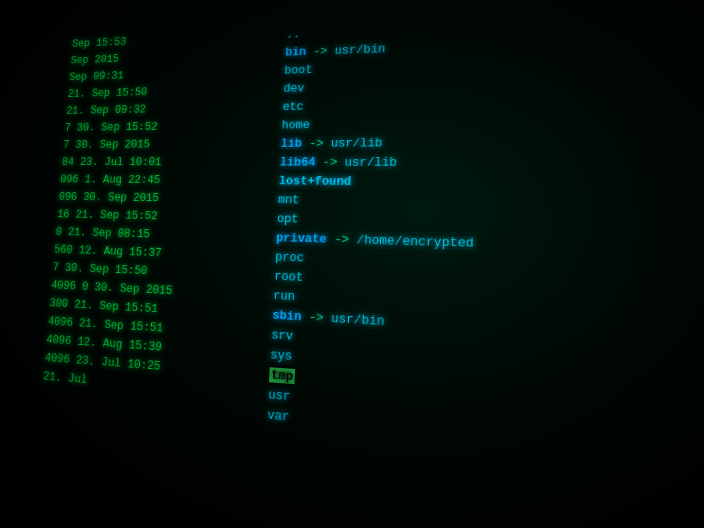 The image size is (704, 528). What do you see at coordinates (166, 180) in the screenshot?
I see `timestamp-line: 096 1. Aug 22:45` at bounding box center [166, 180].